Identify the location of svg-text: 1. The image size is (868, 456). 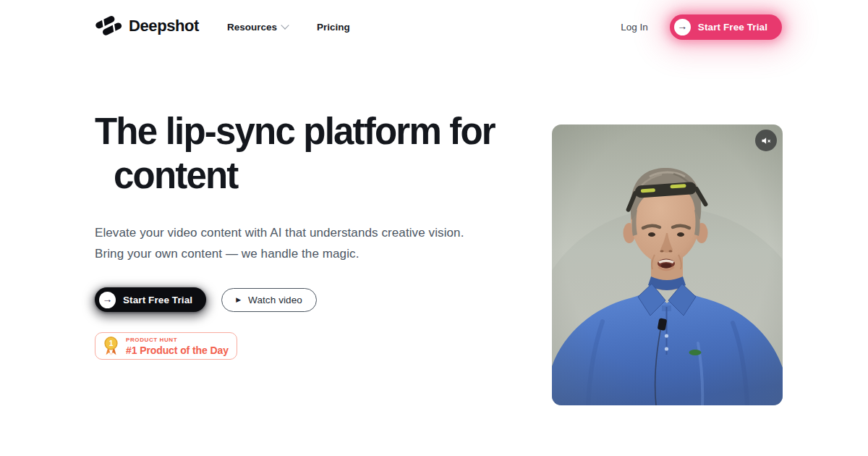
(111, 343).